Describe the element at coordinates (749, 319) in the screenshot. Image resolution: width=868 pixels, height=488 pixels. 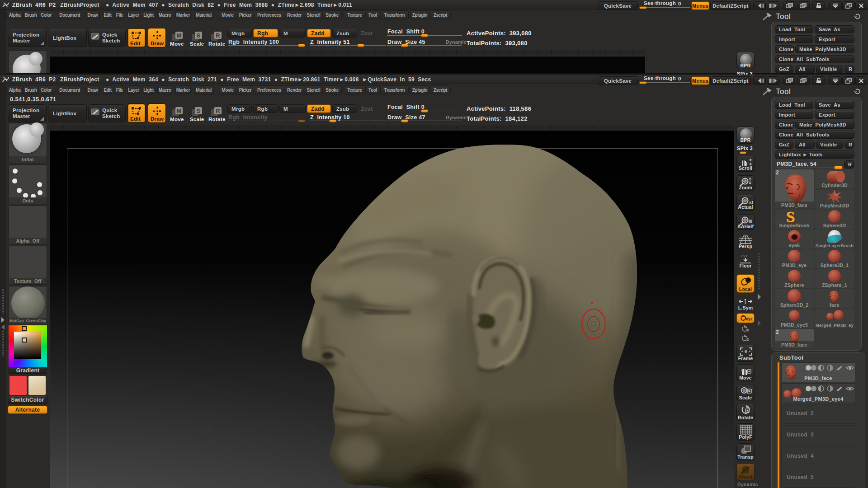
I see `svg-text: xyz` at that location.